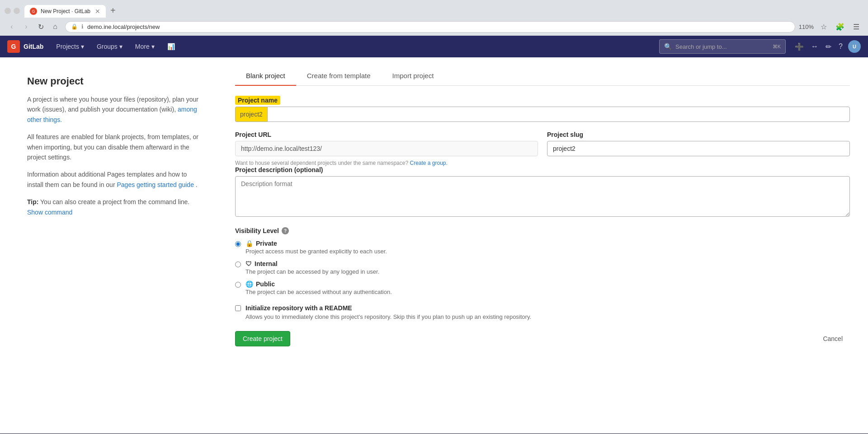 This screenshot has height=434, width=868. What do you see at coordinates (33, 47) in the screenshot?
I see `gitlab-logo-text: GitLab` at bounding box center [33, 47].